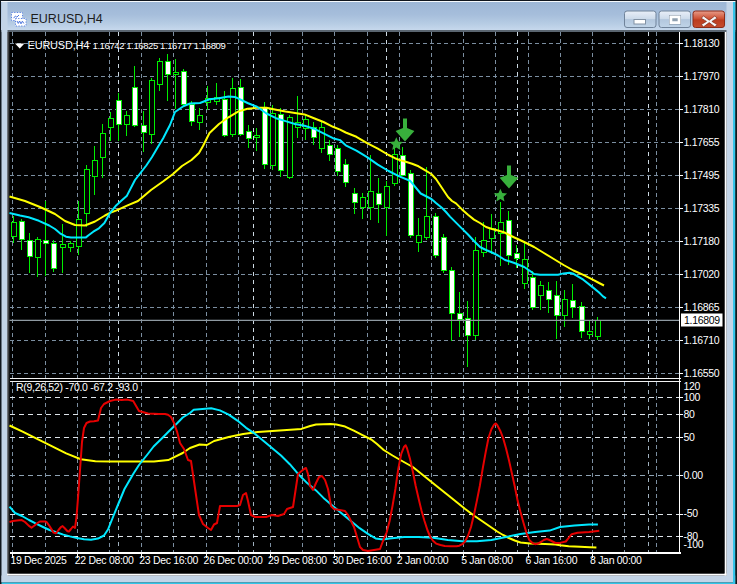  What do you see at coordinates (168, 560) in the screenshot?
I see `svg-text: 23 Dec 16:00` at bounding box center [168, 560].